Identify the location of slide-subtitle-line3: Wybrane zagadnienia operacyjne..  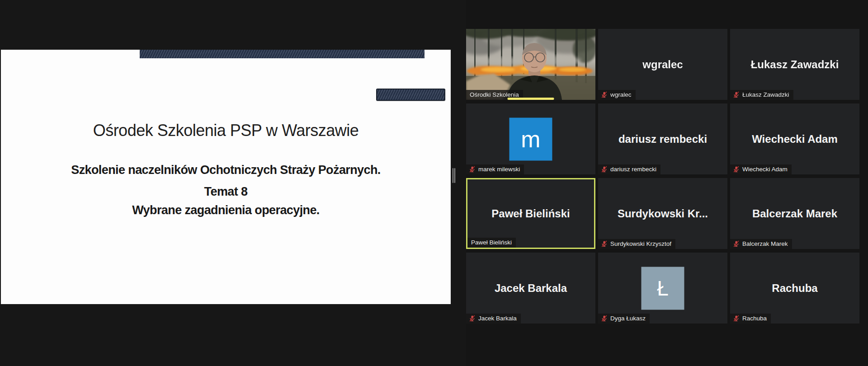
(226, 211).